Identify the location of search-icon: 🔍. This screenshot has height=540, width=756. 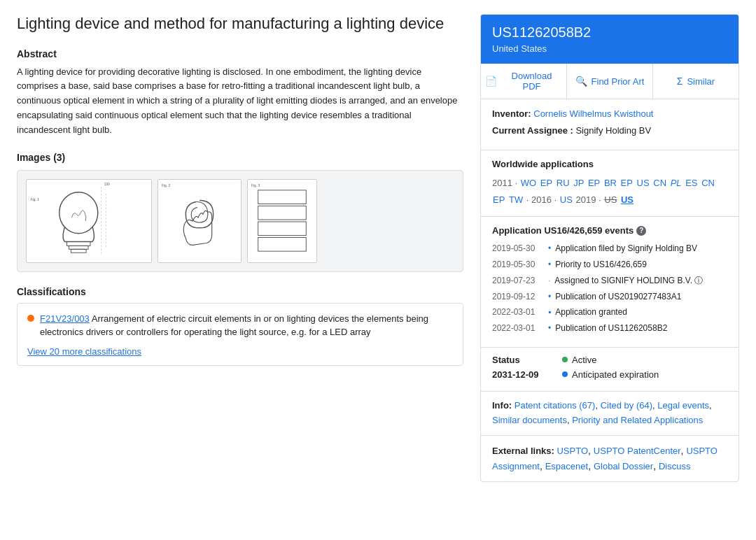
(581, 81).